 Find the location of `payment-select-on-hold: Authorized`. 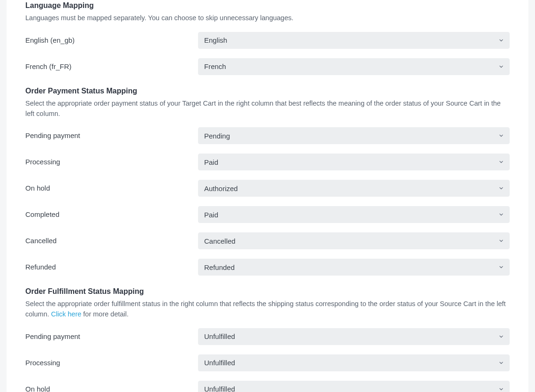

payment-select-on-hold: Authorized is located at coordinates (354, 188).